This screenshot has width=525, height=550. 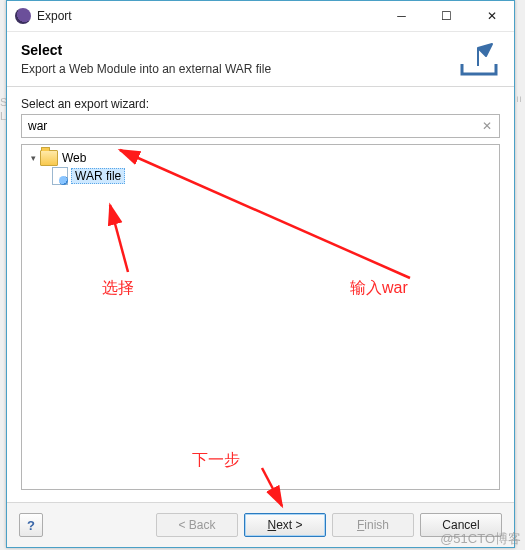 What do you see at coordinates (60, 176) in the screenshot?
I see `war-file-icon` at bounding box center [60, 176].